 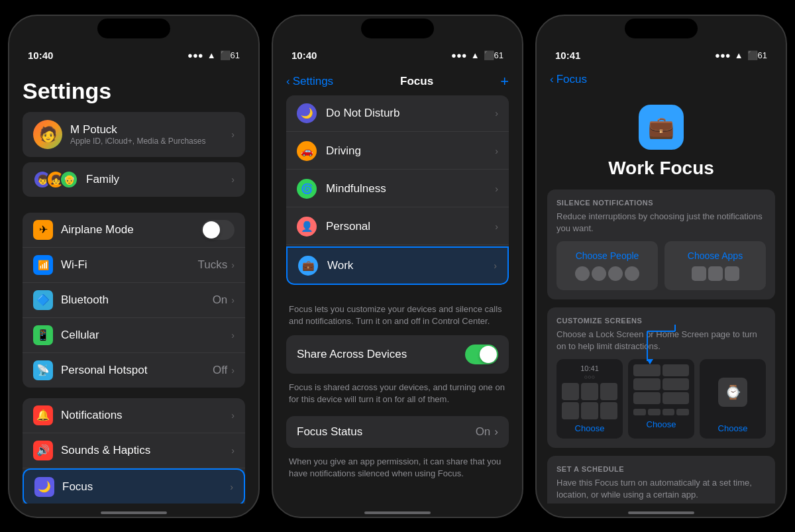 I want to click on battery-icon-3: ⬛61, so click(x=757, y=56).